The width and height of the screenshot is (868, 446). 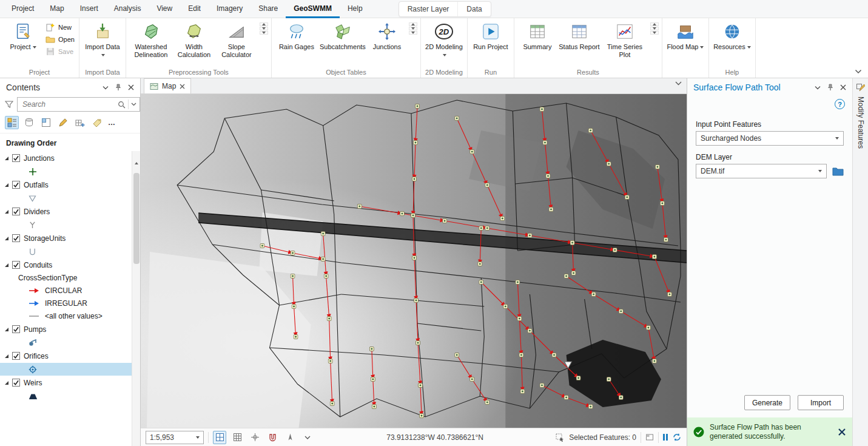 I want to click on orifice-symbol-row-selected, so click(x=66, y=369).